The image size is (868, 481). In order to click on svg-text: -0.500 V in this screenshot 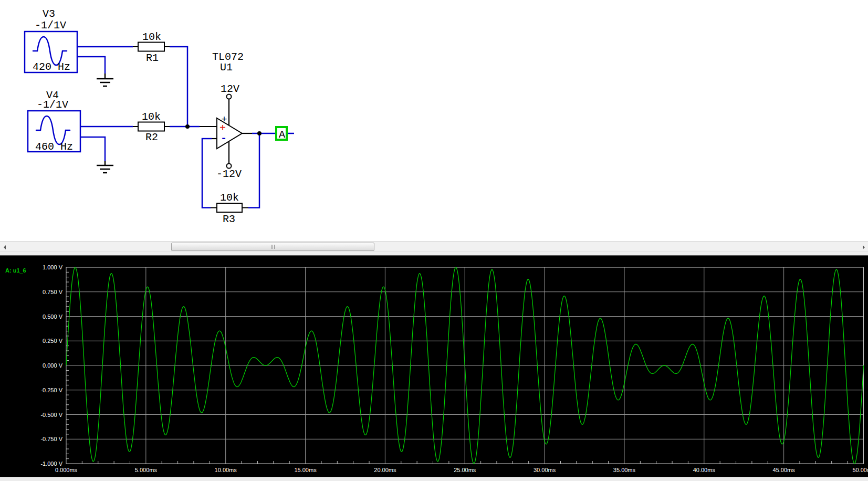, I will do `click(51, 415)`.